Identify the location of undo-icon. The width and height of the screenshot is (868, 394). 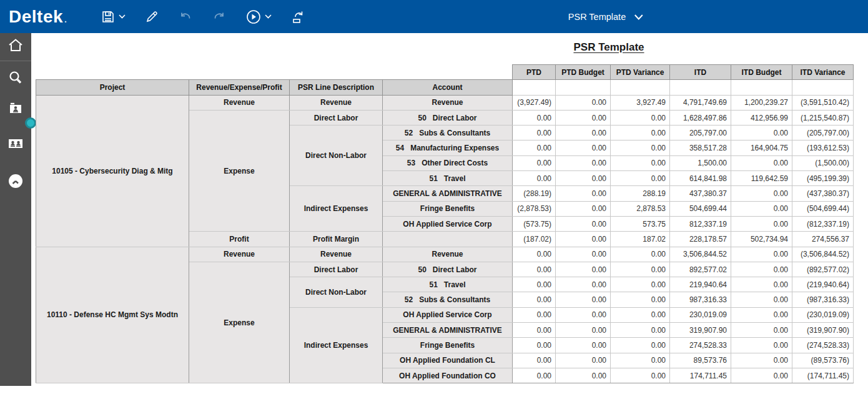
(185, 17).